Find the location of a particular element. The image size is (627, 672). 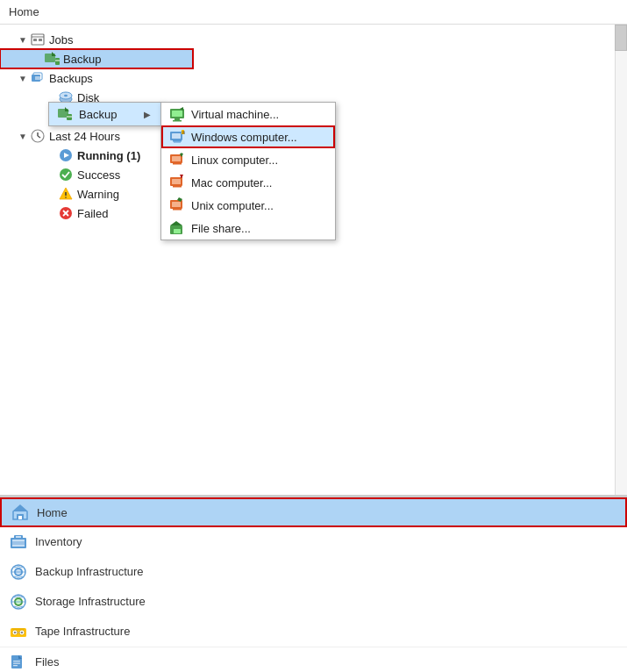

submenu: Virtual machine... W Windows computer... is located at coordinates (248, 171).